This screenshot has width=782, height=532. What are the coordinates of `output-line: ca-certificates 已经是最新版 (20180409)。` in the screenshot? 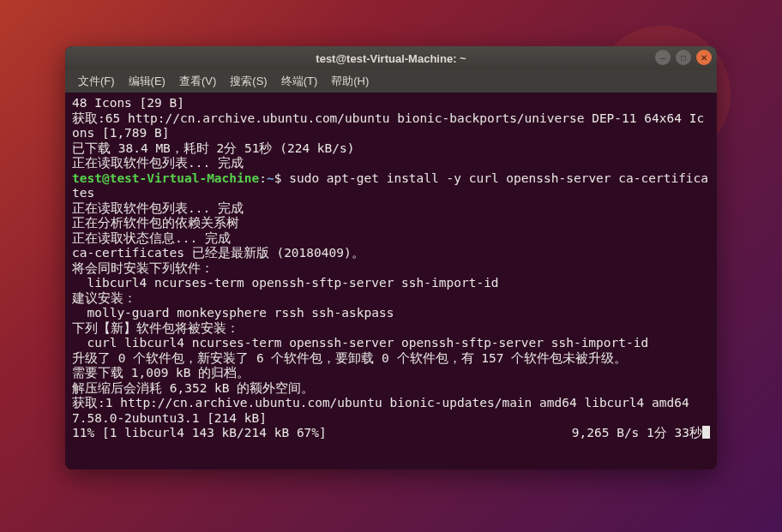 It's located at (391, 254).